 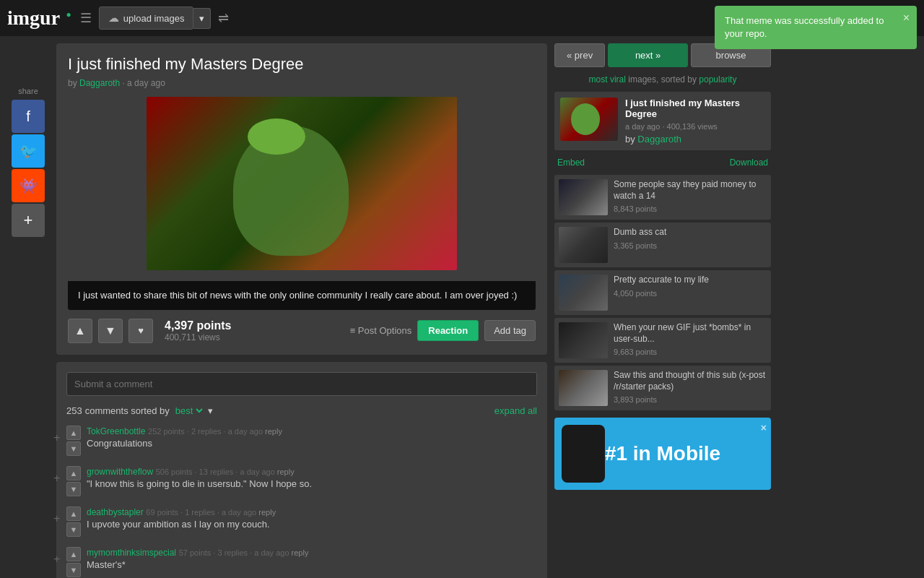 What do you see at coordinates (749, 163) in the screenshot?
I see `download-link: Download` at bounding box center [749, 163].